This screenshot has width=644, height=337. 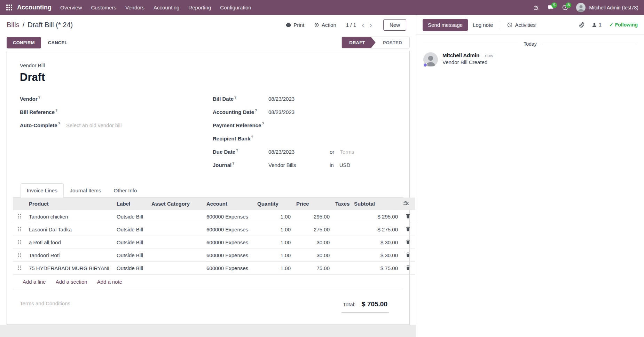 I want to click on activities-menu-icon: 8, so click(x=565, y=8).